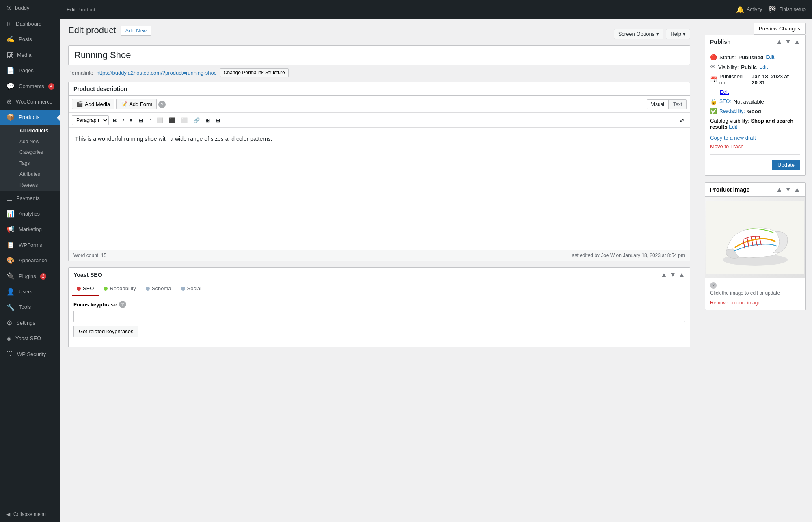 This screenshot has width=812, height=522. What do you see at coordinates (358, 104) in the screenshot?
I see `media-actions: 🎬 Add Media 📝 Add Form ?` at bounding box center [358, 104].